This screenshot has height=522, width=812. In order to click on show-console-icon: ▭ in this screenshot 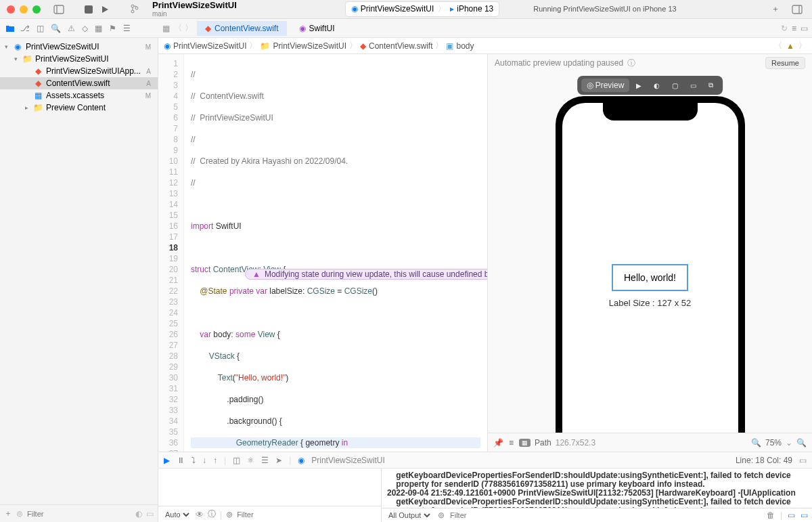, I will do `click(804, 515)`.